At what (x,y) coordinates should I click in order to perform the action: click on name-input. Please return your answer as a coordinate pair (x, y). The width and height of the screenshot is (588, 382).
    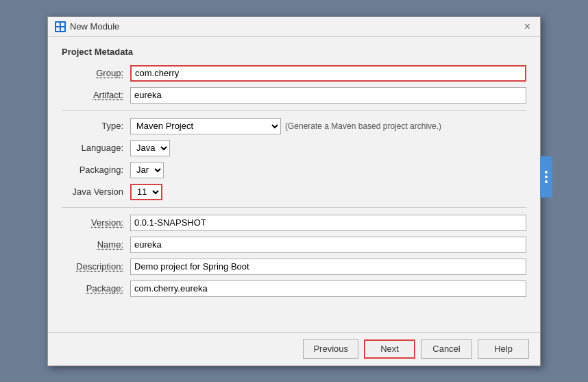
    Looking at the image, I should click on (328, 245).